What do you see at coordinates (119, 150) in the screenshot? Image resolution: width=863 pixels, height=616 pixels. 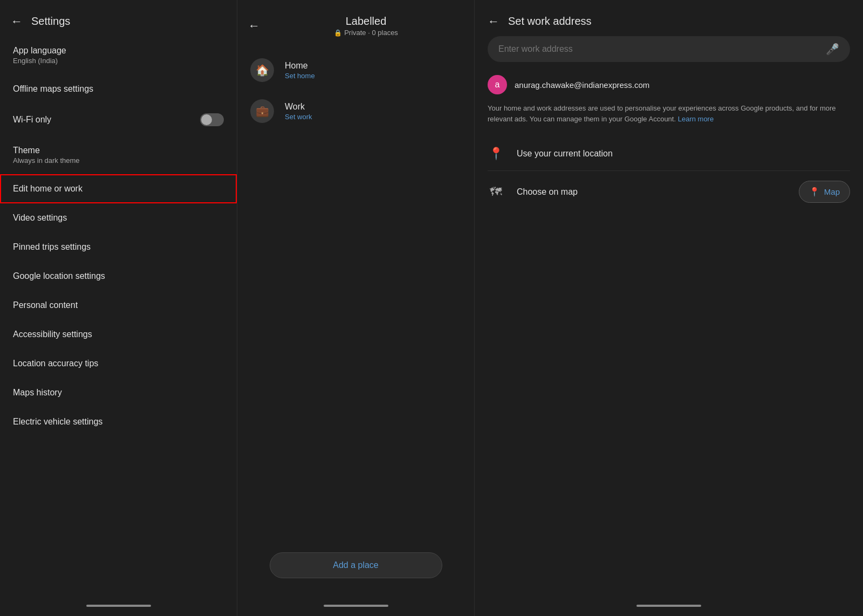 I see `theme-title: Theme` at bounding box center [119, 150].